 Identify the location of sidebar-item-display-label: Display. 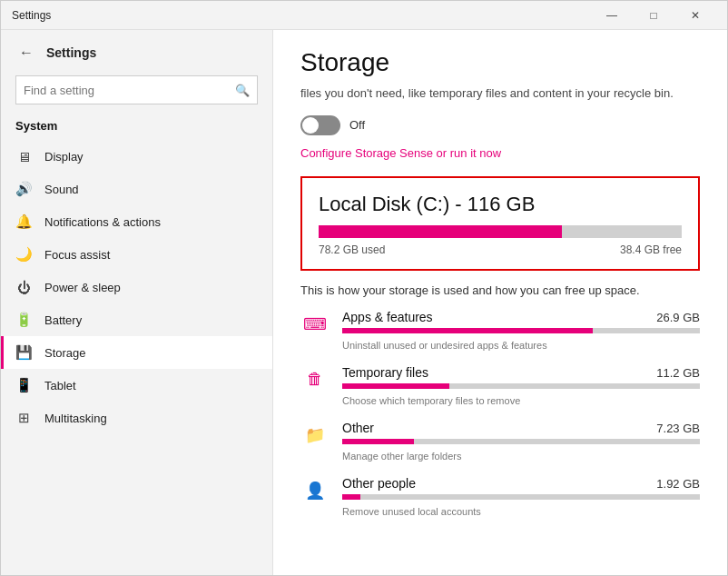
(64, 156).